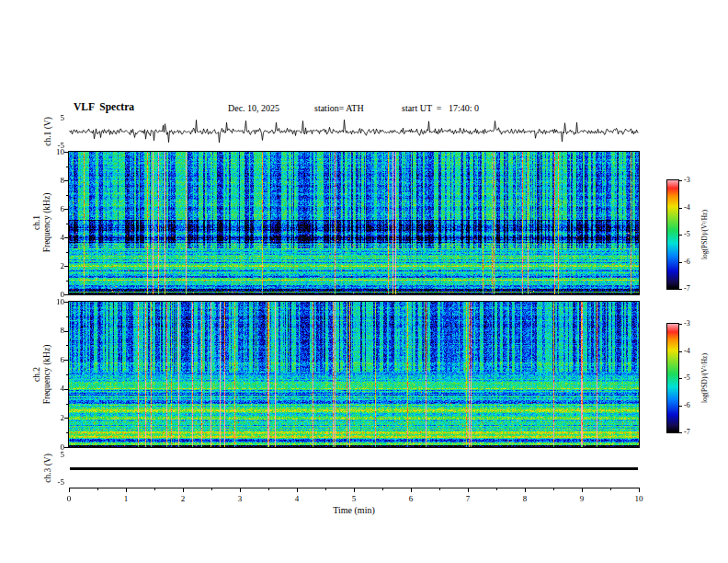 This screenshot has height=563, width=728. I want to click on figure-title: VLF Spectra, so click(104, 107).